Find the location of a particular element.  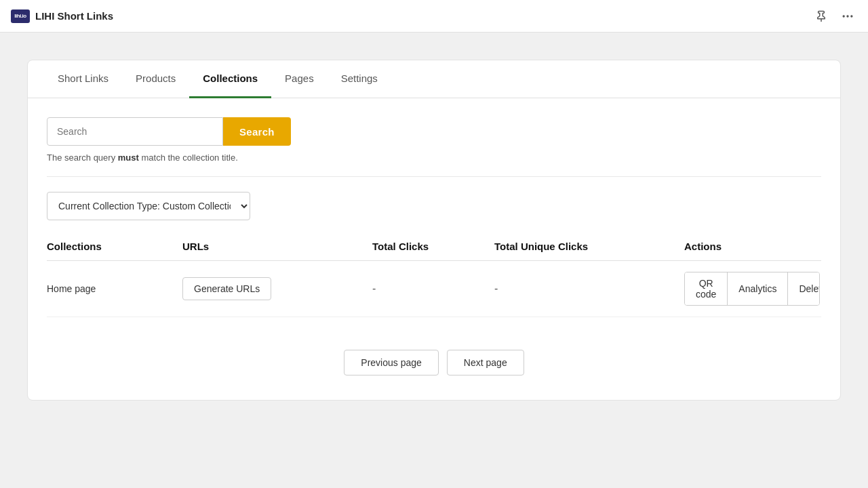

app-title: LIHI Short Links is located at coordinates (75, 16).